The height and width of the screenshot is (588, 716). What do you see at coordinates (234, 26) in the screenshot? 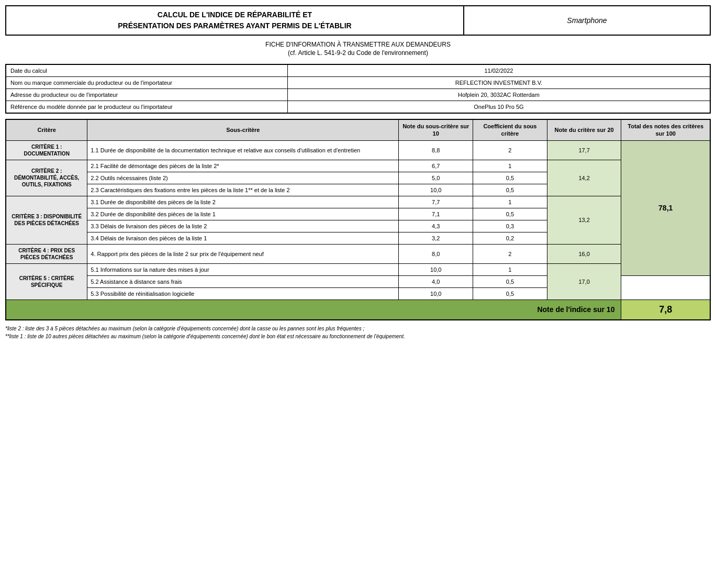
I see `title-line2: PRÉSENTATION DES PARAMÈTRES AYANT PERMIS…` at bounding box center [234, 26].